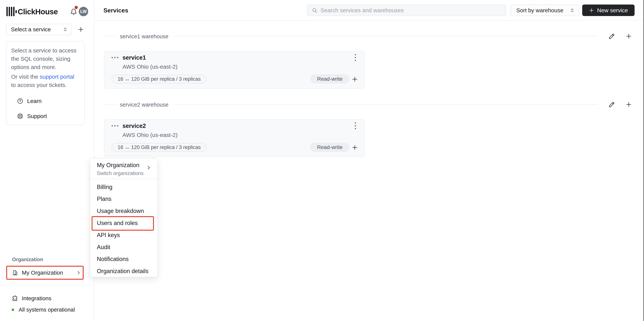 The height and width of the screenshot is (321, 644). What do you see at coordinates (84, 12) in the screenshot?
I see `avatar: LW` at bounding box center [84, 12].